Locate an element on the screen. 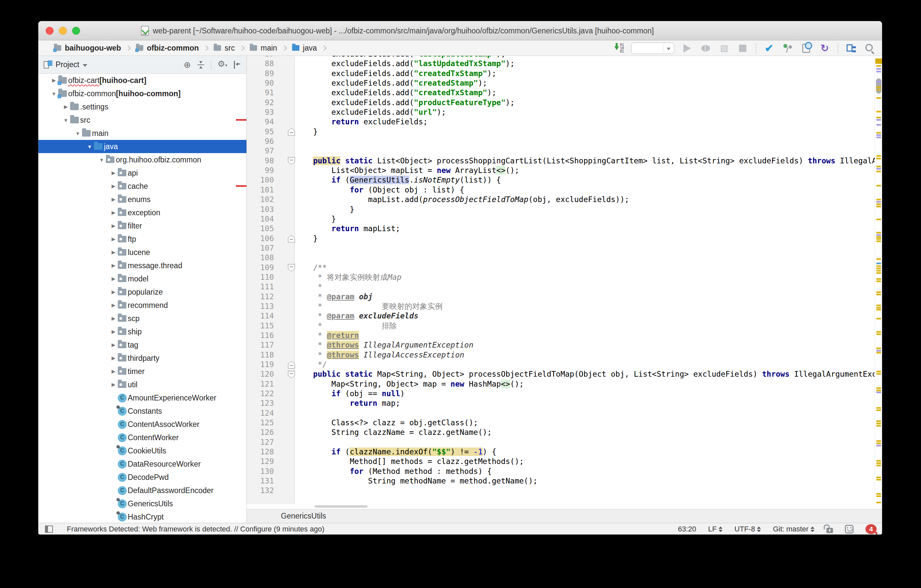 The image size is (921, 588). tree-item-filter: ▶filter is located at coordinates (142, 226).